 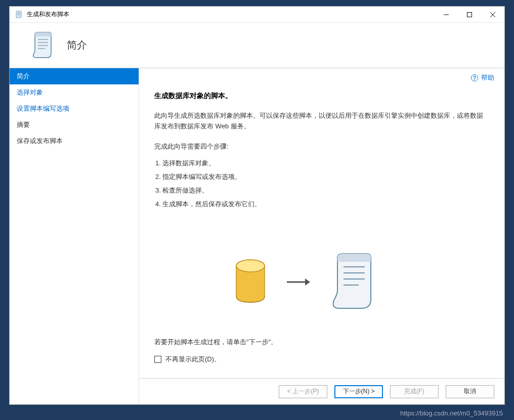 I want to click on titlebar-left: 生成和发布脚本, so click(x=42, y=14).